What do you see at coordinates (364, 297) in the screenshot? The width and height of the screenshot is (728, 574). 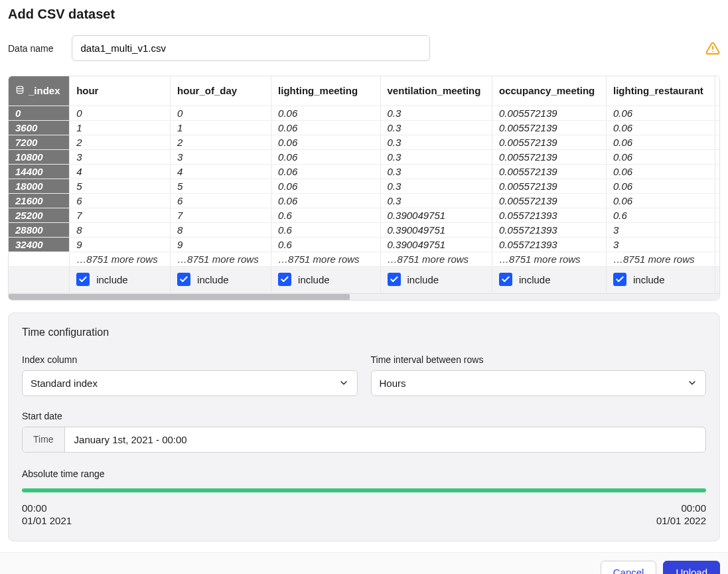 I see `horizontal-scrollbar` at bounding box center [364, 297].